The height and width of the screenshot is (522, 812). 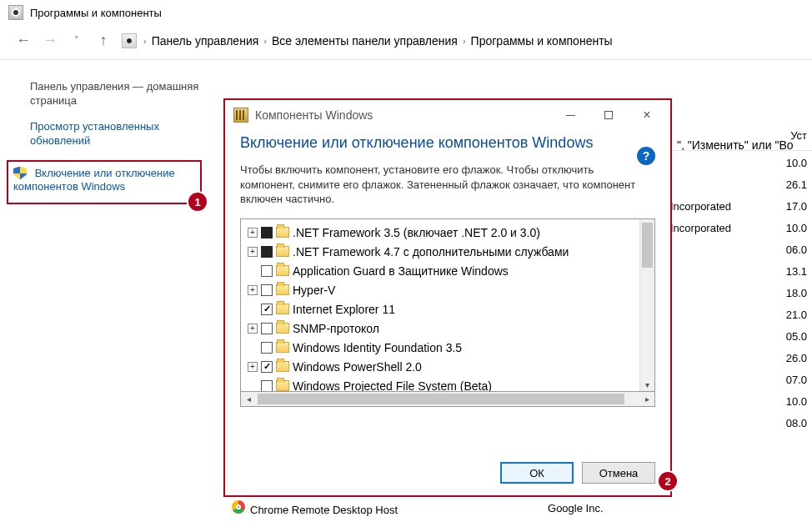 What do you see at coordinates (116, 134) in the screenshot?
I see `sidebar-updates-link: Просмотр установленных обновлений` at bounding box center [116, 134].